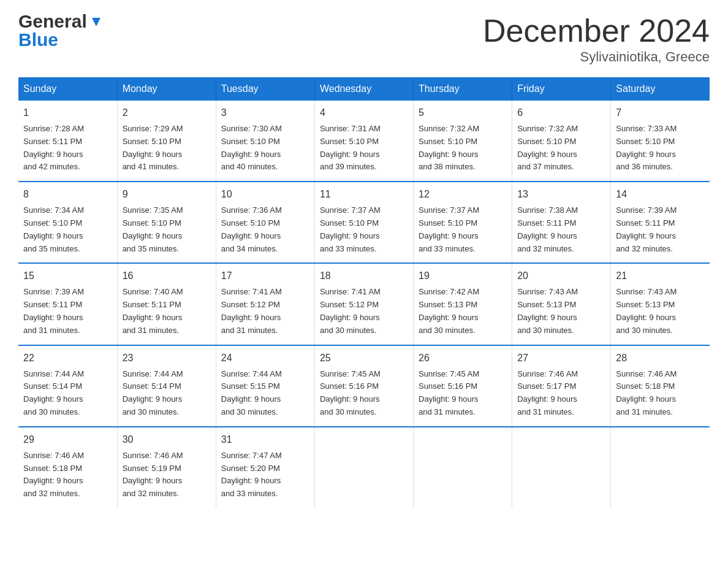  Describe the element at coordinates (349, 386) in the screenshot. I see `sunset-label: Sunset: 5:16 PM` at that location.